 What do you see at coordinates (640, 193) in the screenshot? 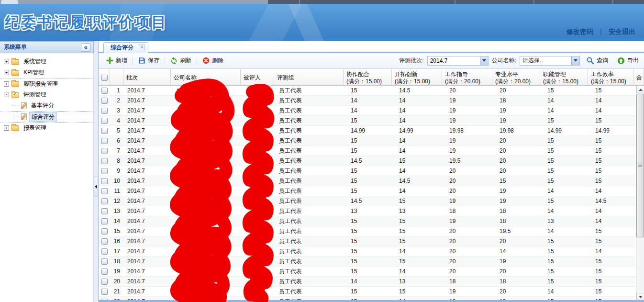
I see `vertical-scrollbar` at bounding box center [640, 193].